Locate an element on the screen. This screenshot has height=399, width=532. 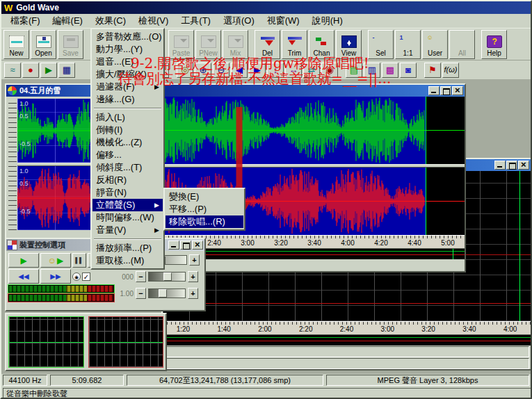
time-tick-label: 3:20 is located at coordinates (428, 329).